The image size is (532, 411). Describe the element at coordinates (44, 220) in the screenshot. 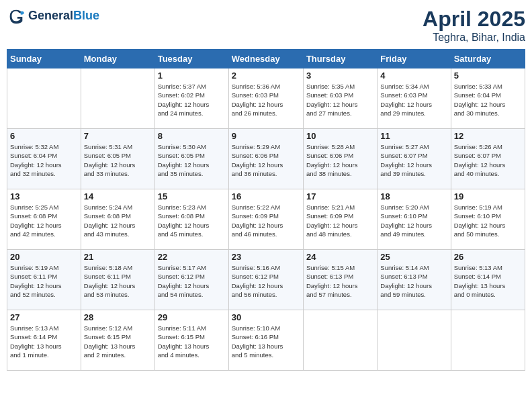

I see `day-info: Sunrise: 5:25 AM Sunset: 6:08 PM Dayligh…` at that location.